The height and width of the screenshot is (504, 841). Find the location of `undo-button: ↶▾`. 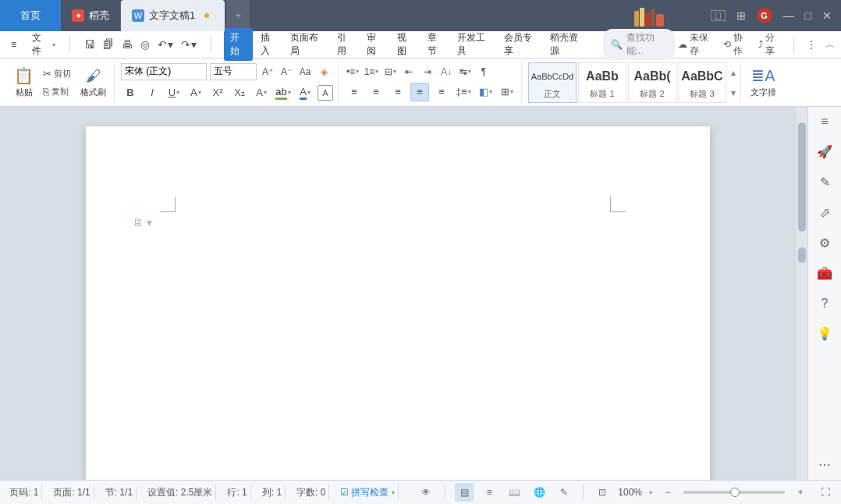

undo-button: ↶▾ is located at coordinates (165, 44).